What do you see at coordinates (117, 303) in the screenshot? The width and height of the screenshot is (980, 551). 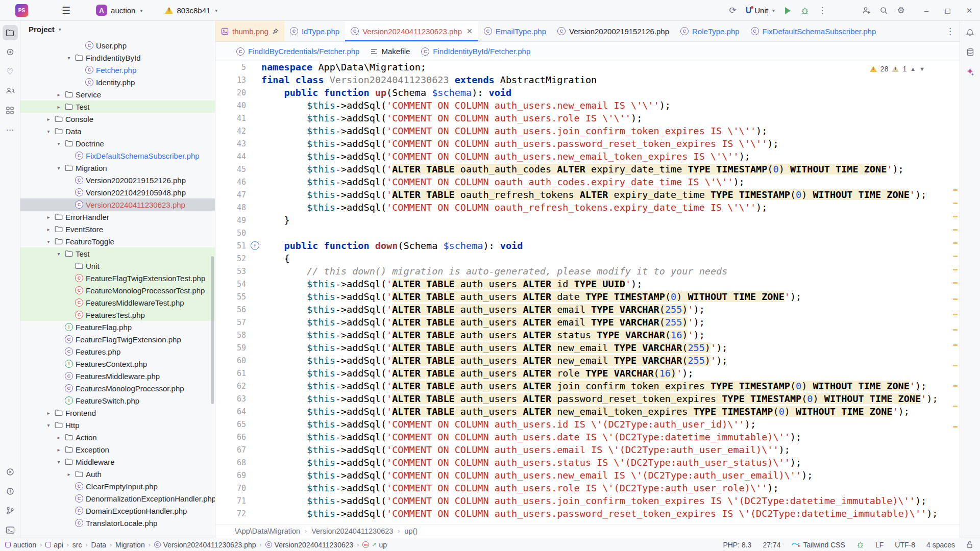 I see `tree-item: C FeaturesMiddlewareTest.php` at bounding box center [117, 303].